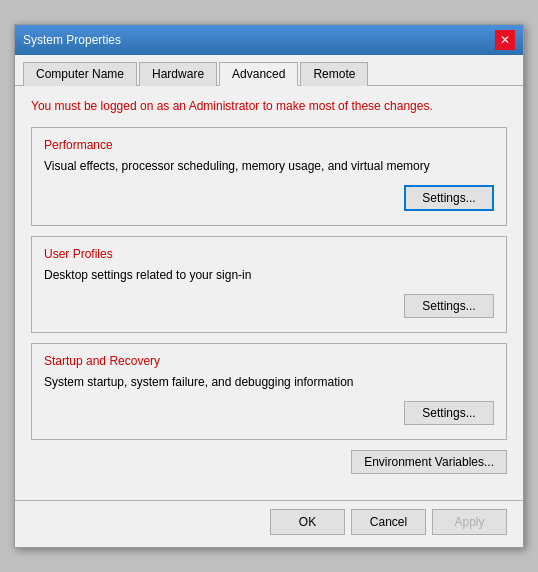 The height and width of the screenshot is (572, 538). What do you see at coordinates (269, 524) in the screenshot?
I see `dialog-footer: OK Cancel Apply` at bounding box center [269, 524].